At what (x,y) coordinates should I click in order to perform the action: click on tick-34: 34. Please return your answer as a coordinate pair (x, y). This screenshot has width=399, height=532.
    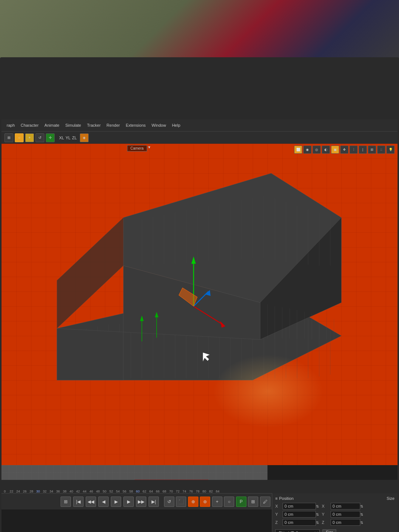
    Looking at the image, I should click on (51, 491).